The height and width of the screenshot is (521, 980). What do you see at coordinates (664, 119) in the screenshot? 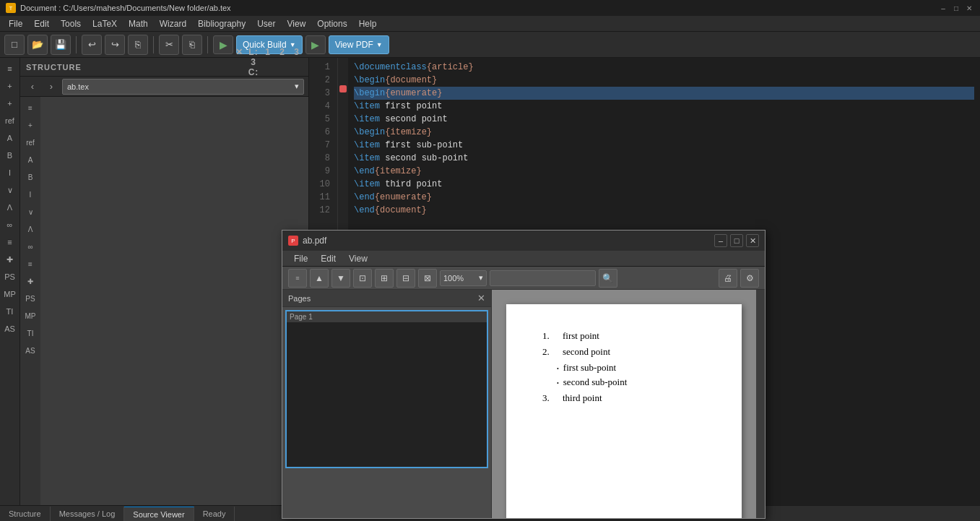
I see `code-line-5: \item second point` at bounding box center [664, 119].